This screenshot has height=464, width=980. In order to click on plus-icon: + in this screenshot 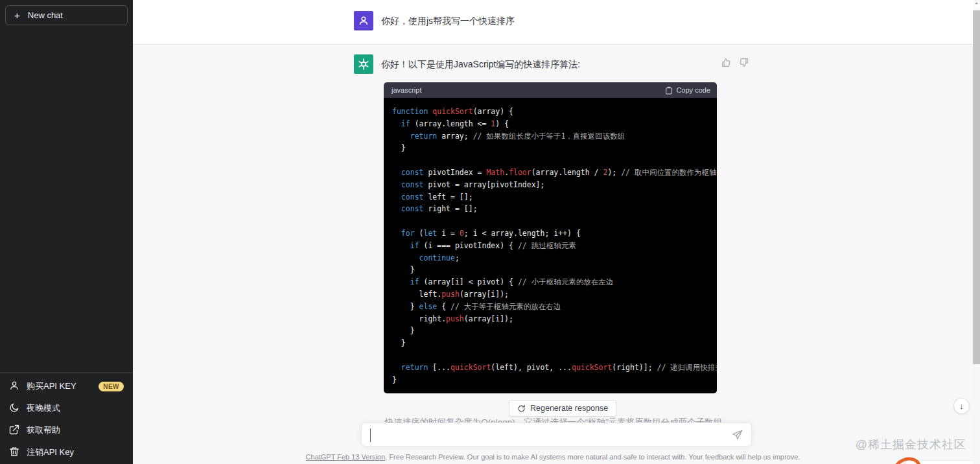, I will do `click(17, 16)`.